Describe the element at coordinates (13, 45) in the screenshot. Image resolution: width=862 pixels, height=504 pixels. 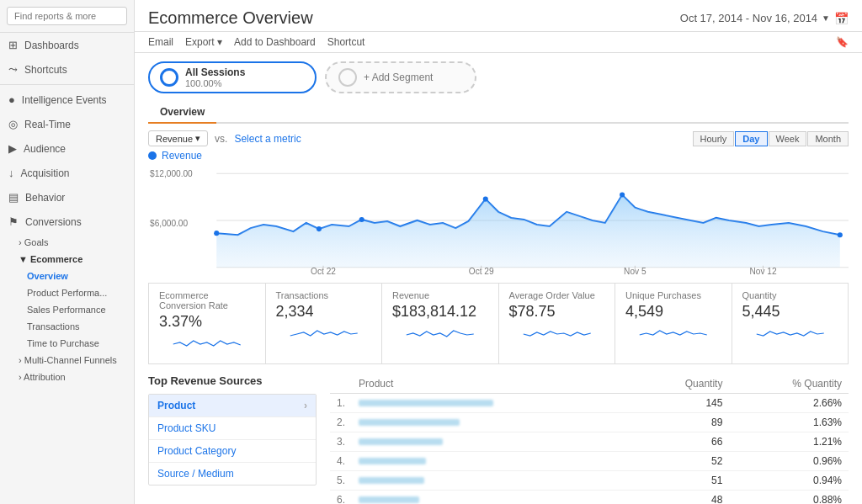
I see `grid-icon: ⊞` at that location.